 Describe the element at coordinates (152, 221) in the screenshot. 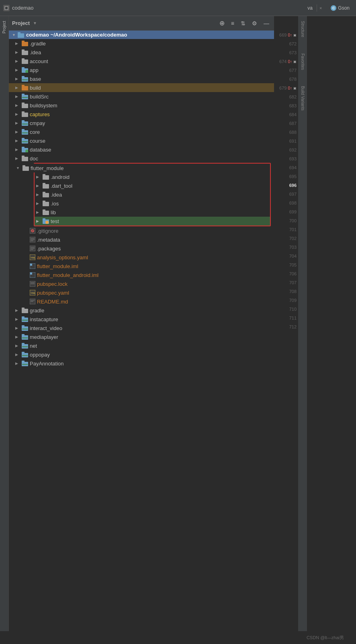

I see `list-item: ▶ test` at that location.